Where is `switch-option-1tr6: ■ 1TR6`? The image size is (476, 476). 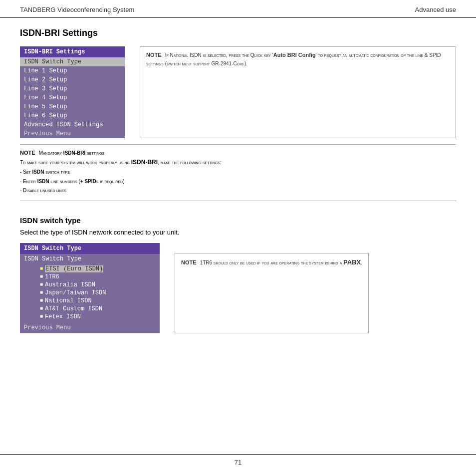 switch-option-1tr6: ■ 1TR6 is located at coordinates (100, 277).